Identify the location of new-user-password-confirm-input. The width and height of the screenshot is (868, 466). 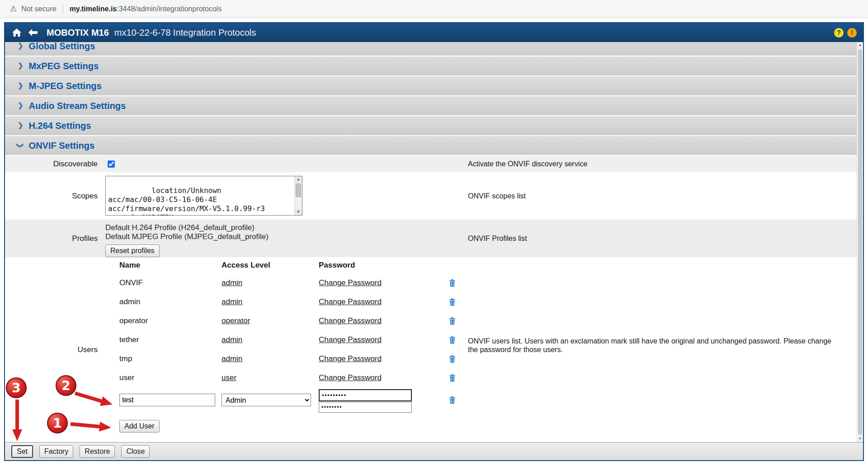
(365, 407).